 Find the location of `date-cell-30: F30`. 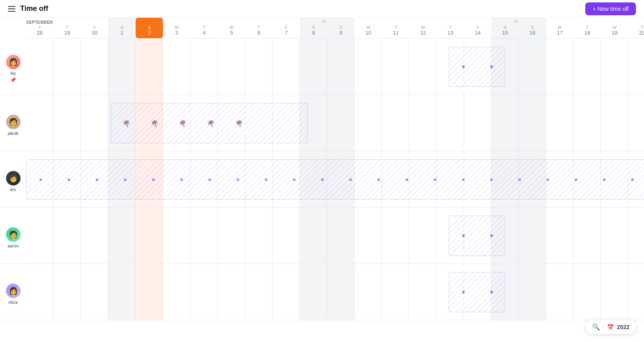

date-cell-30: F30 is located at coordinates (95, 28).